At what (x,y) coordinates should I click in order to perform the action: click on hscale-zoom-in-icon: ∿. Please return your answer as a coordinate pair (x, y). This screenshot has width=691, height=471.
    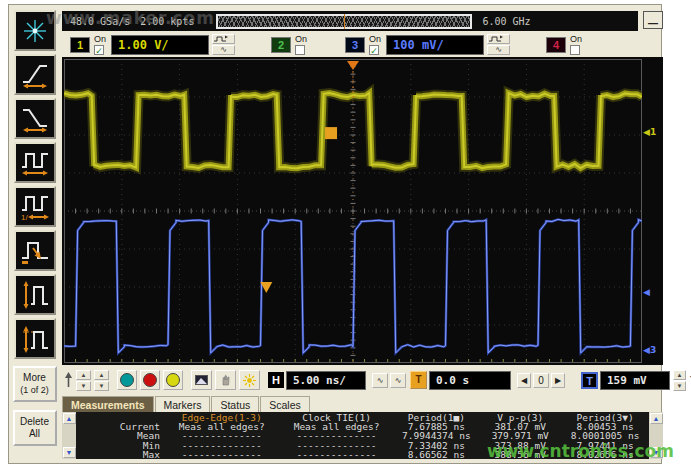
    Looking at the image, I should click on (398, 380).